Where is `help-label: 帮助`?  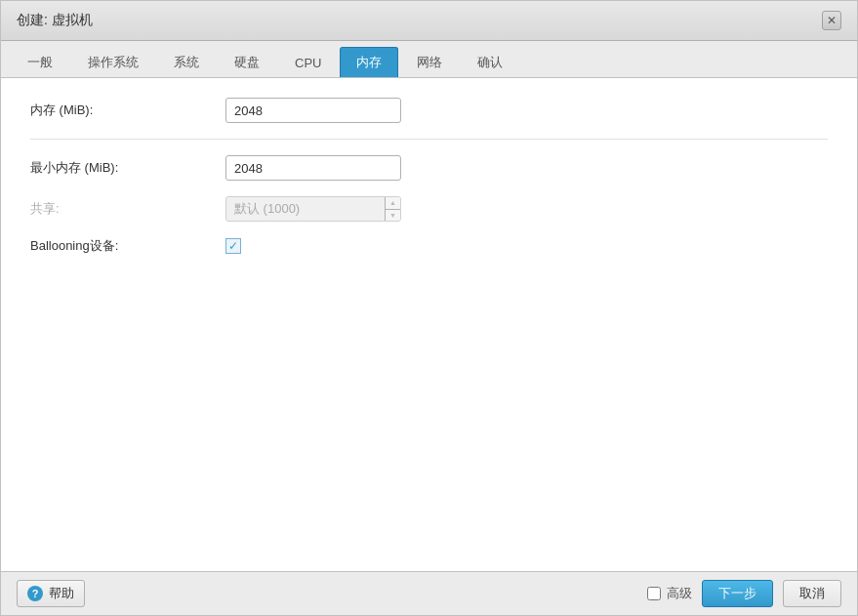 help-label: 帮助 is located at coordinates (61, 594).